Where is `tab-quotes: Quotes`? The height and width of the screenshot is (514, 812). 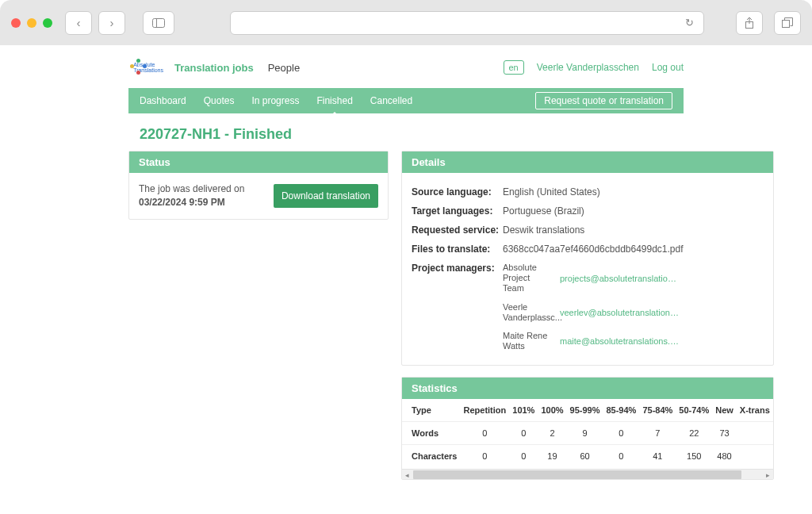 tab-quotes: Quotes is located at coordinates (219, 101).